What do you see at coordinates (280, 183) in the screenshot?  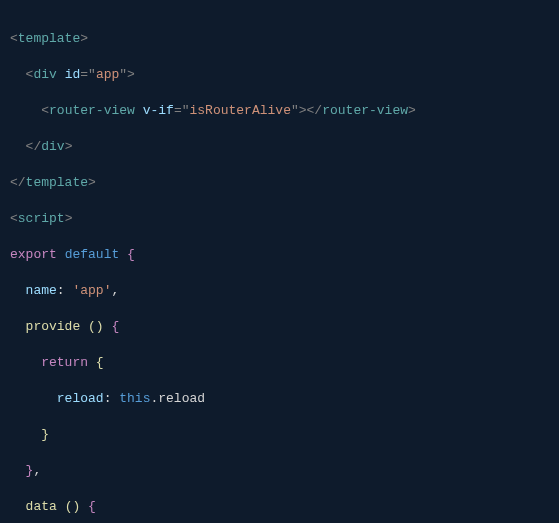 I see `code-line: </template>` at bounding box center [280, 183].